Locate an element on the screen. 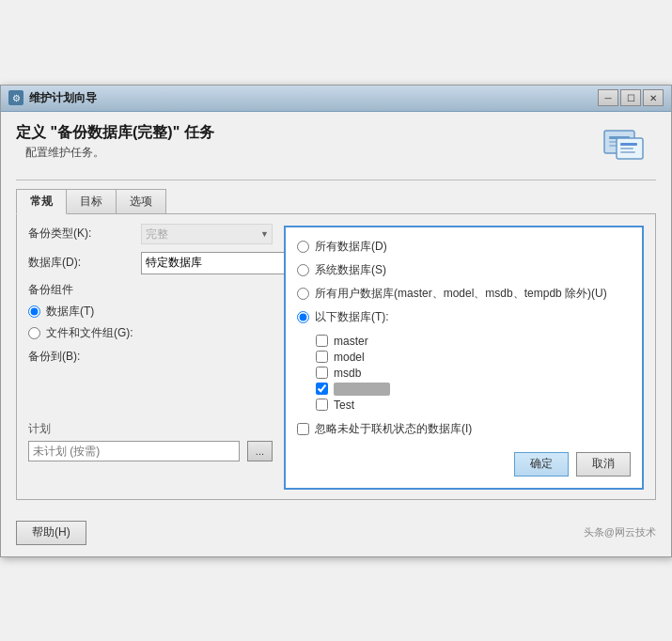  all-db-label: 所有数据库(D) is located at coordinates (352, 246).